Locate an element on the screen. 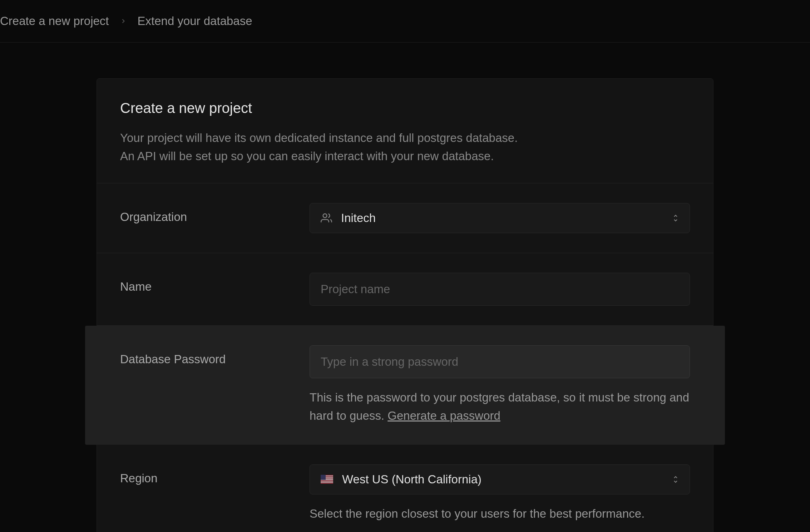  region-helper-text: Select the region closest to your users … is located at coordinates (500, 513).